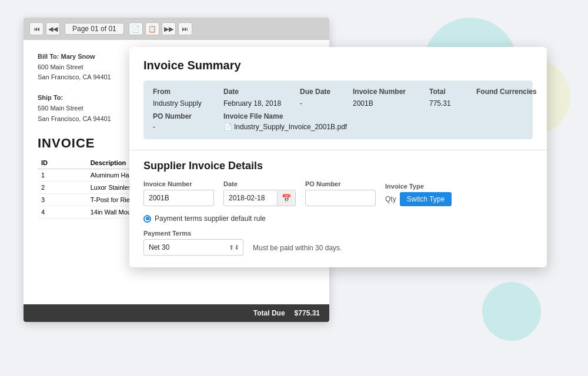 This screenshot has width=588, height=376. What do you see at coordinates (193, 233) in the screenshot?
I see `payment-terms-label: Payment Terms` at bounding box center [193, 233].